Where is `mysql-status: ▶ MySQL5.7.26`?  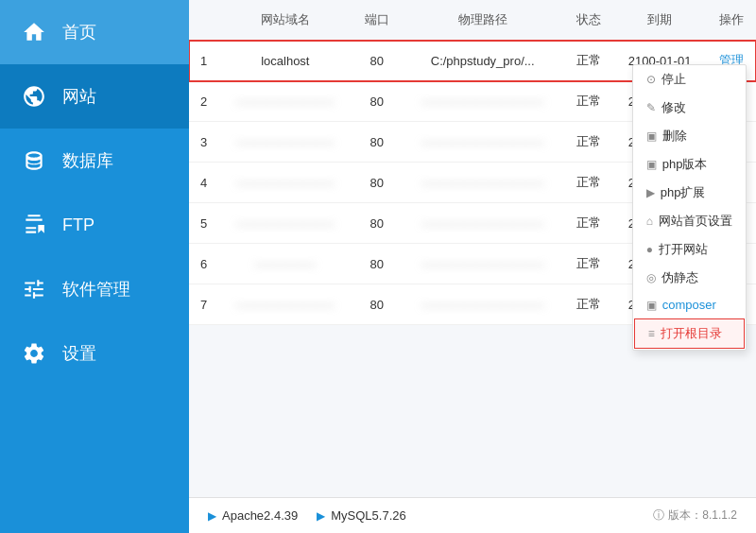 mysql-status: ▶ MySQL5.7.26 is located at coordinates (361, 516).